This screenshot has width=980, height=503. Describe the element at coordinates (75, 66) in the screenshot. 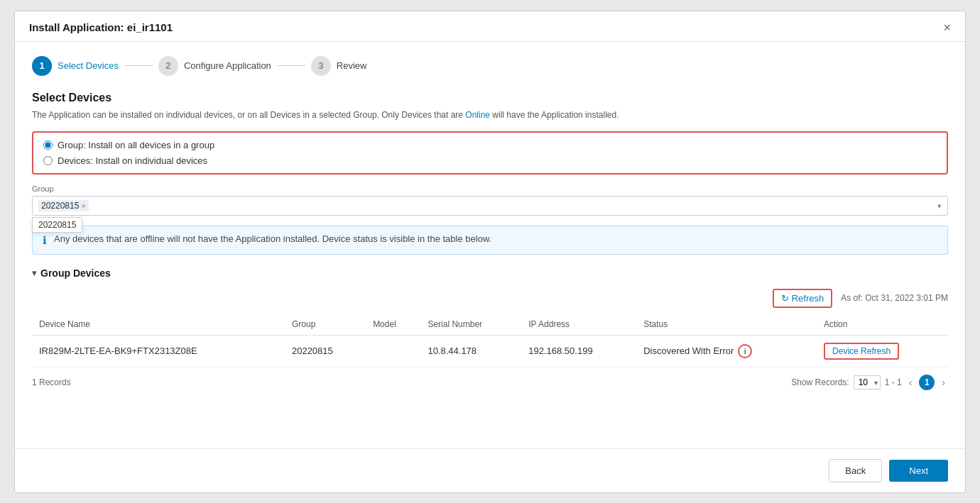

I see `step-1: 1 Select Devices` at that location.